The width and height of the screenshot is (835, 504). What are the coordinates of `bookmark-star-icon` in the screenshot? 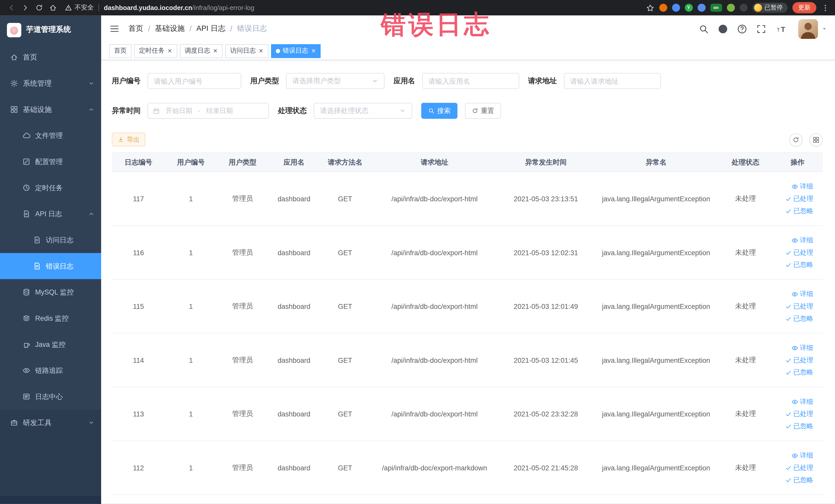 It's located at (650, 7).